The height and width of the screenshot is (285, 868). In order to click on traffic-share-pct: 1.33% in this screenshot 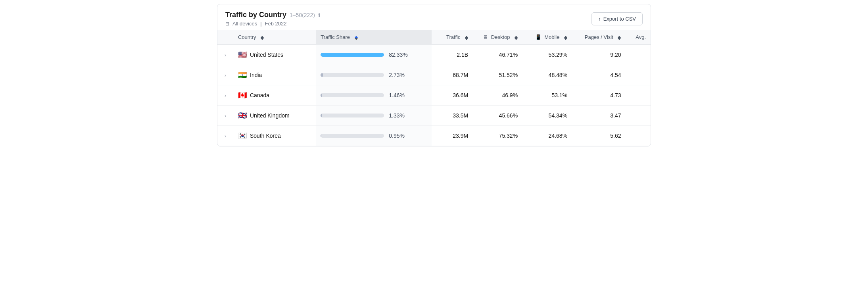, I will do `click(399, 116)`.